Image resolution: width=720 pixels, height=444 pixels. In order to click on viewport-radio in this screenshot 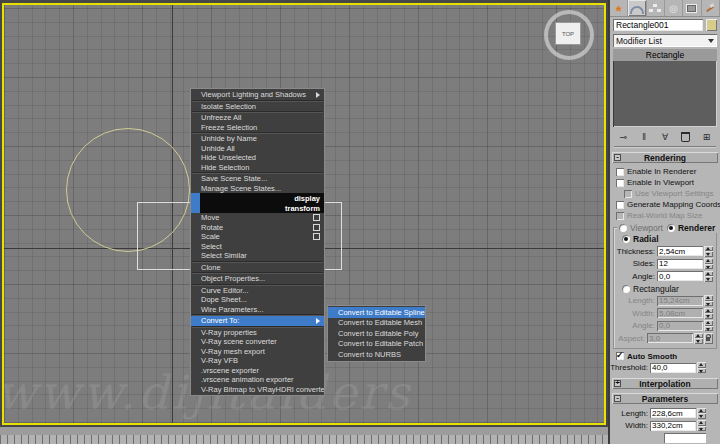, I will do `click(623, 228)`.